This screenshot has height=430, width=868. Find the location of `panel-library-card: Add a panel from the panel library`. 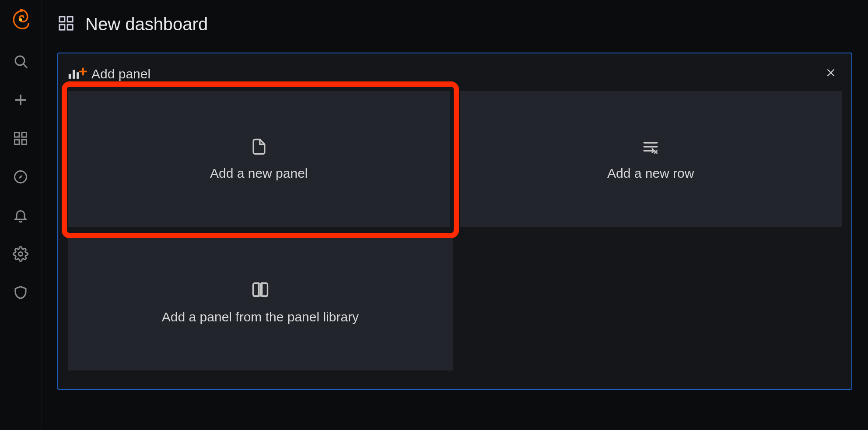

panel-library-card: Add a panel from the panel library is located at coordinates (260, 303).